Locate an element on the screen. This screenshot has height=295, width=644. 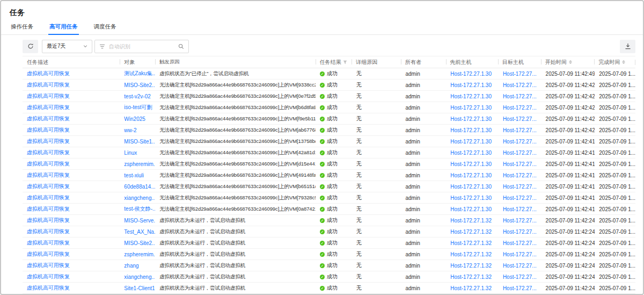
download-button is located at coordinates (628, 46).